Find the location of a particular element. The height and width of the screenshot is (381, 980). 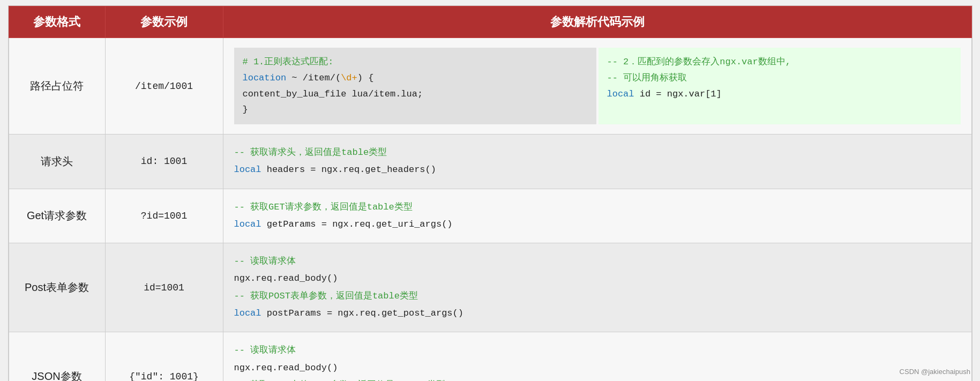

example-cell: id=1001 is located at coordinates (164, 288).